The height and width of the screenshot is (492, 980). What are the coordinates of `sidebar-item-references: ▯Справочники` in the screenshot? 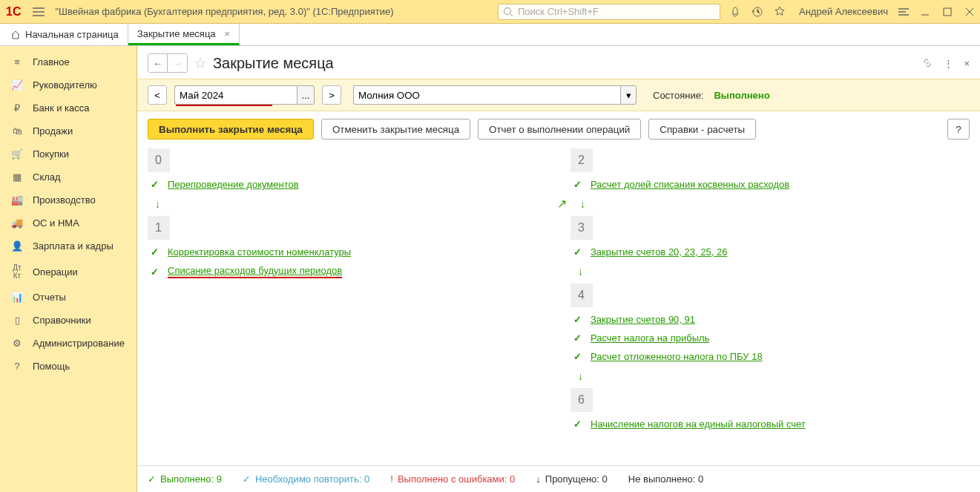 It's located at (68, 321).